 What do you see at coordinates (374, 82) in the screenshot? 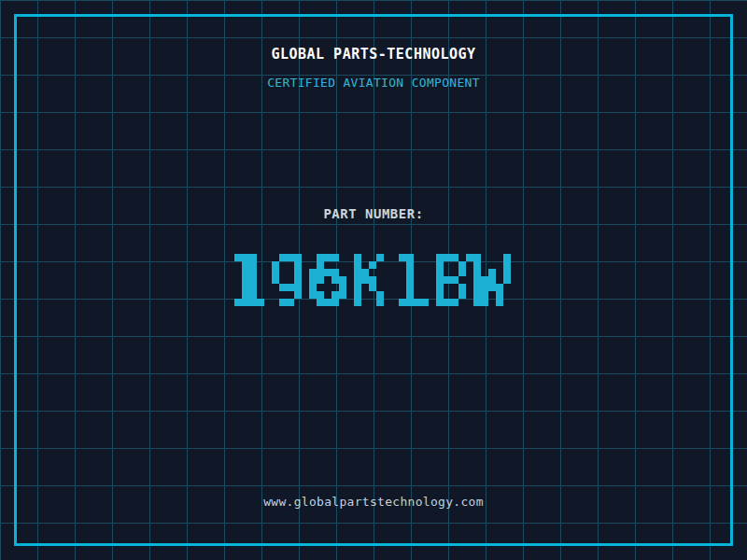
I see `brand-subtitle: CERTIFIED AVIATION COMPONENT` at bounding box center [374, 82].